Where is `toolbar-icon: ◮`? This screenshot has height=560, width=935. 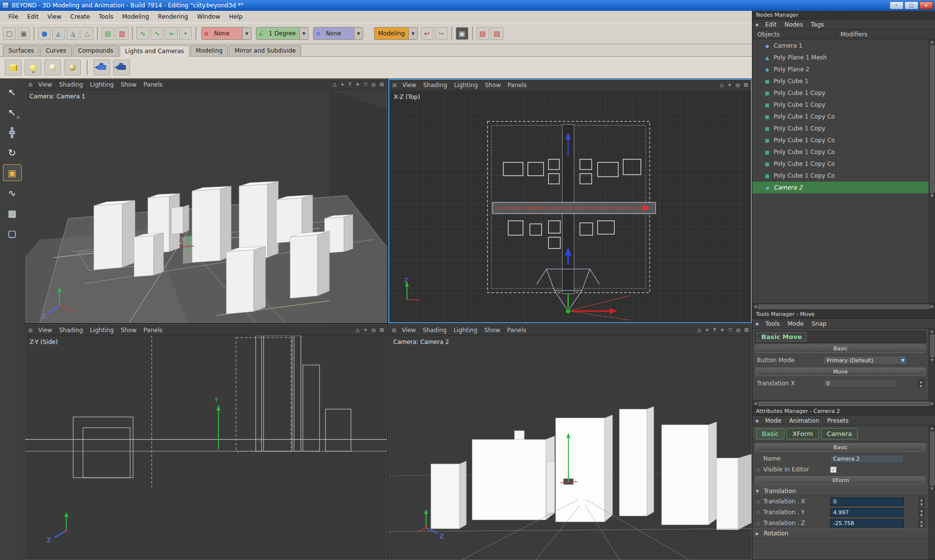
toolbar-icon: ◮ is located at coordinates (73, 33).